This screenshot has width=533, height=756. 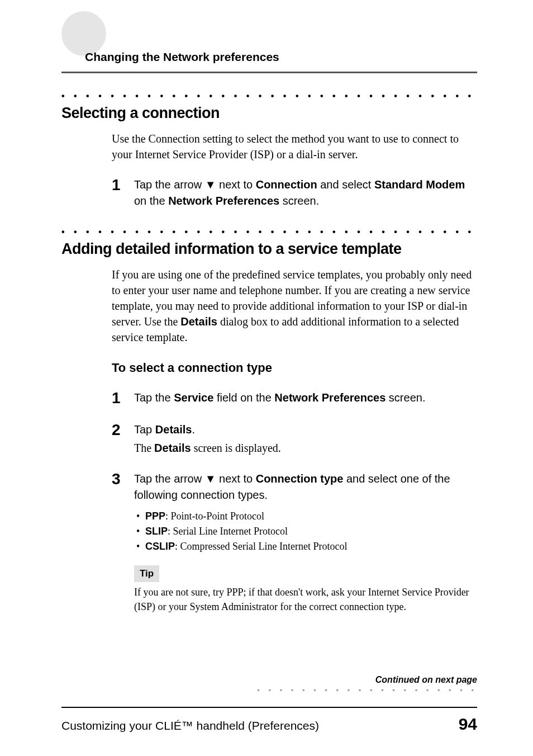 What do you see at coordinates (420, 185) in the screenshot?
I see `label-standard-modem: Standard Modem` at bounding box center [420, 185].